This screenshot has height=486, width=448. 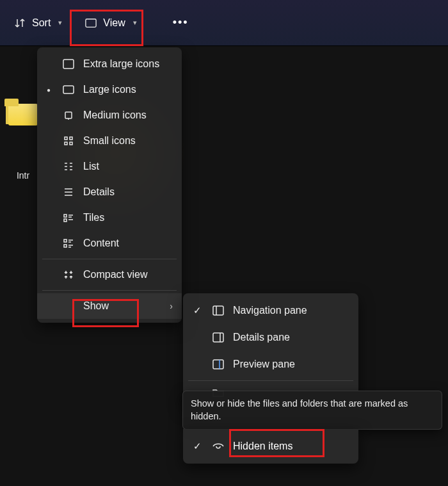 What do you see at coordinates (172, 306) in the screenshot?
I see `chevron-right-icon: ›` at bounding box center [172, 306].